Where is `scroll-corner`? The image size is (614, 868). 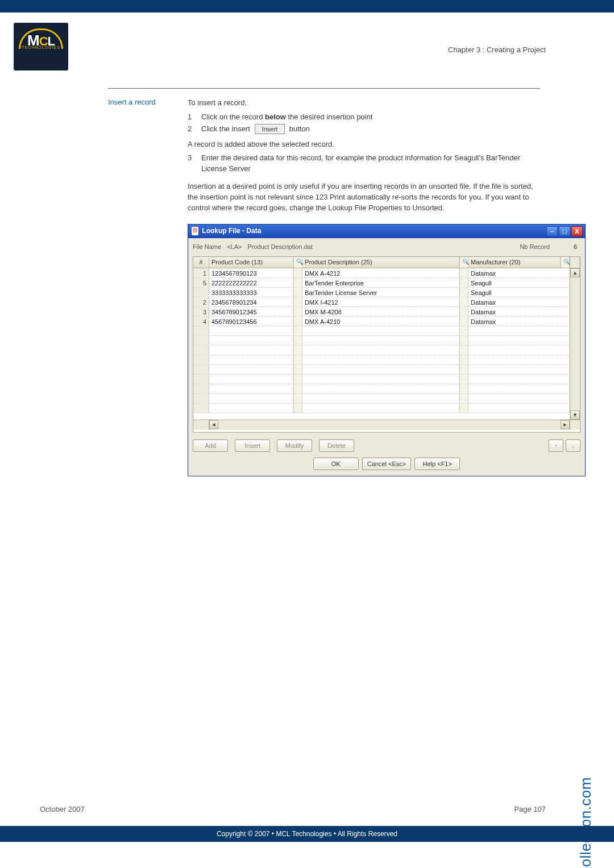 scroll-corner is located at coordinates (575, 263).